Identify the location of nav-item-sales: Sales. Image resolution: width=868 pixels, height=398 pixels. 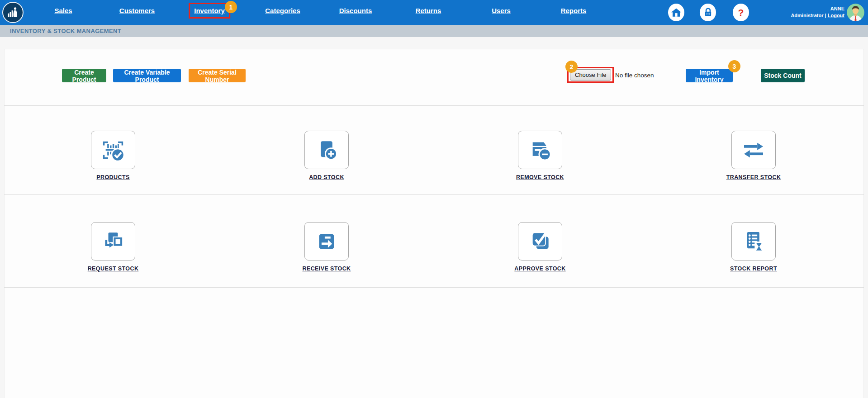
(63, 11).